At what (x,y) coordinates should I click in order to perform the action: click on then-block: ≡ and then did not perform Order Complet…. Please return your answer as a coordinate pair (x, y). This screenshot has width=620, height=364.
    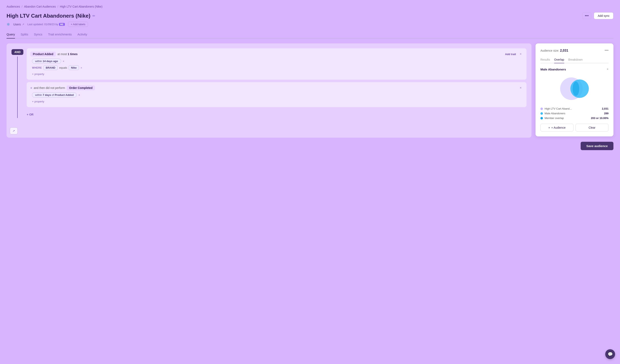
    Looking at the image, I should click on (62, 88).